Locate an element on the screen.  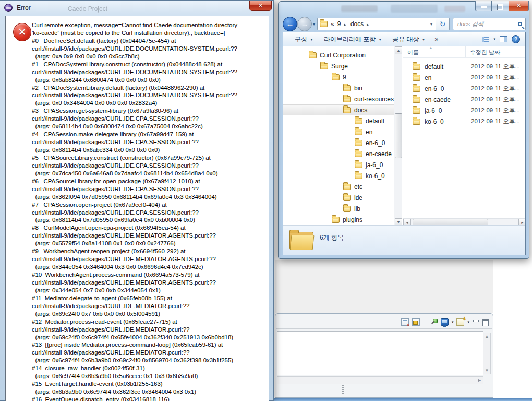
tree-item: ide is located at coordinates (343, 197).